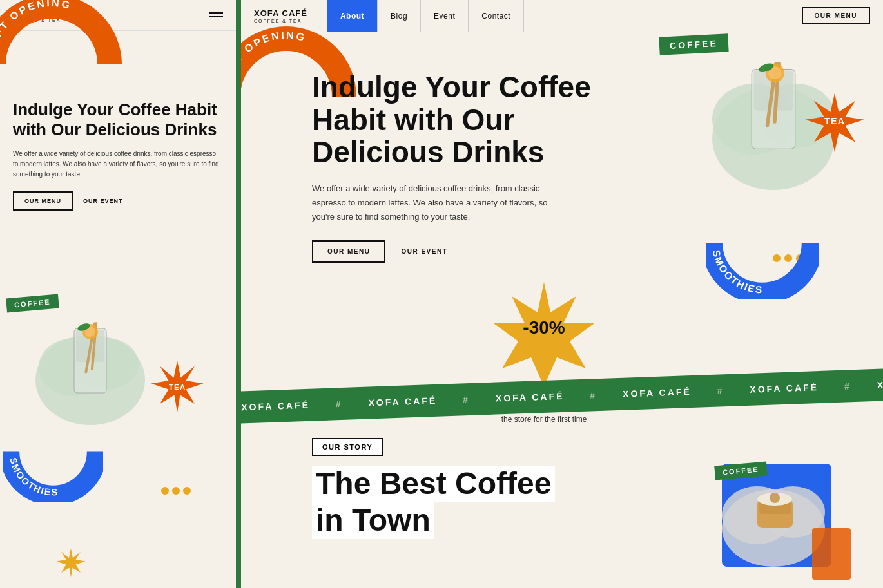  What do you see at coordinates (773, 113) in the screenshot?
I see `drink-glass-right` at bounding box center [773, 113].